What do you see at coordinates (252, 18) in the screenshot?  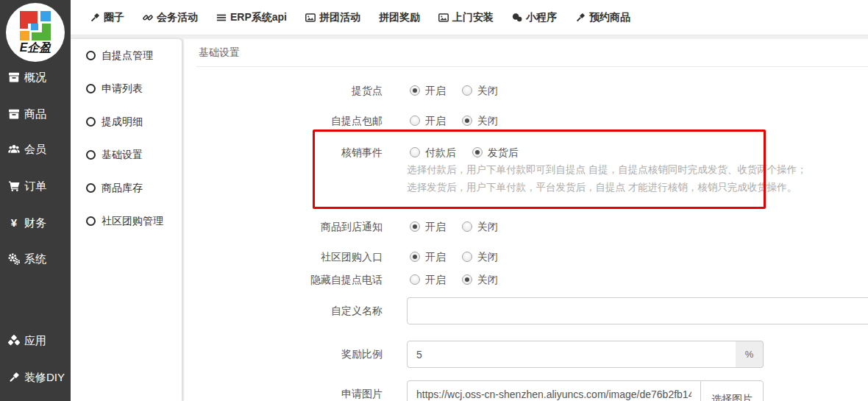 I see `topnav-item-erp-api: ERP系统api` at bounding box center [252, 18].